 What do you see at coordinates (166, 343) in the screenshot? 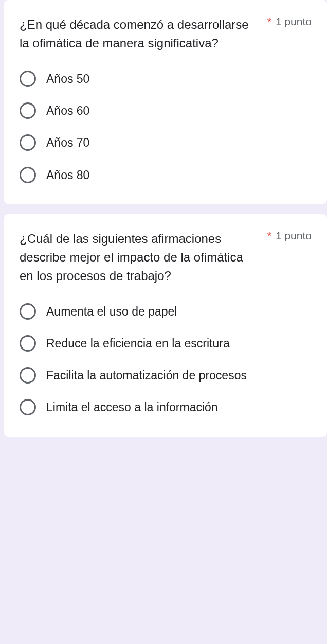
I see `option-row: Reduce la eficiencia en la escritura` at bounding box center [166, 343].